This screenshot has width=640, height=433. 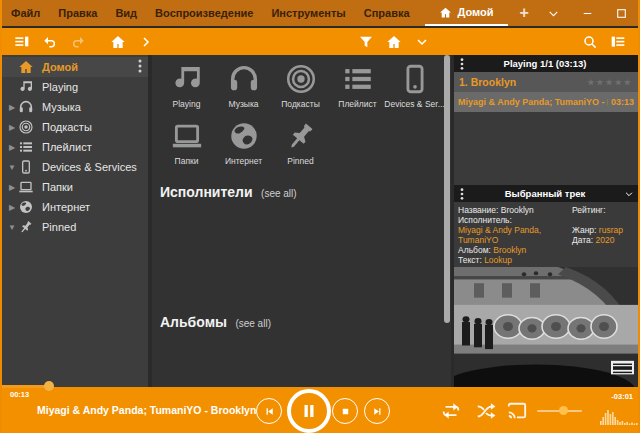 I want to click on tile-pinned: Pinned, so click(x=300, y=142).